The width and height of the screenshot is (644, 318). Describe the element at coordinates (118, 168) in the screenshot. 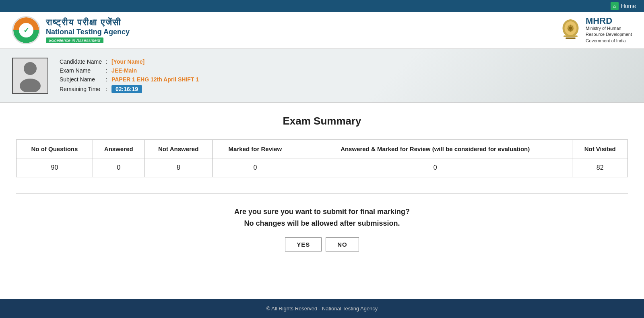

I see `val-answered: 0` at that location.